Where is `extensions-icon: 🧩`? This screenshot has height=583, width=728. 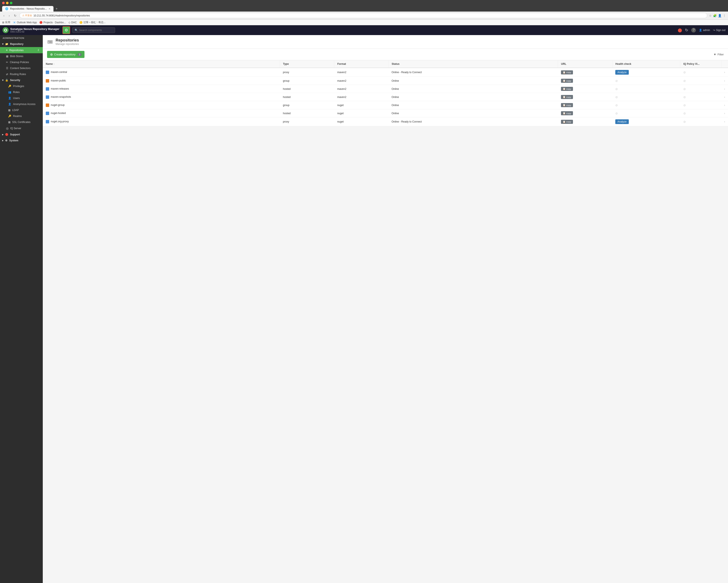 extensions-icon: 🧩 is located at coordinates (715, 16).